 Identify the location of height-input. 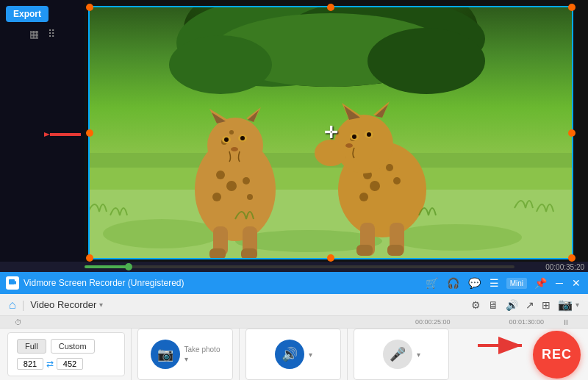
(70, 364).